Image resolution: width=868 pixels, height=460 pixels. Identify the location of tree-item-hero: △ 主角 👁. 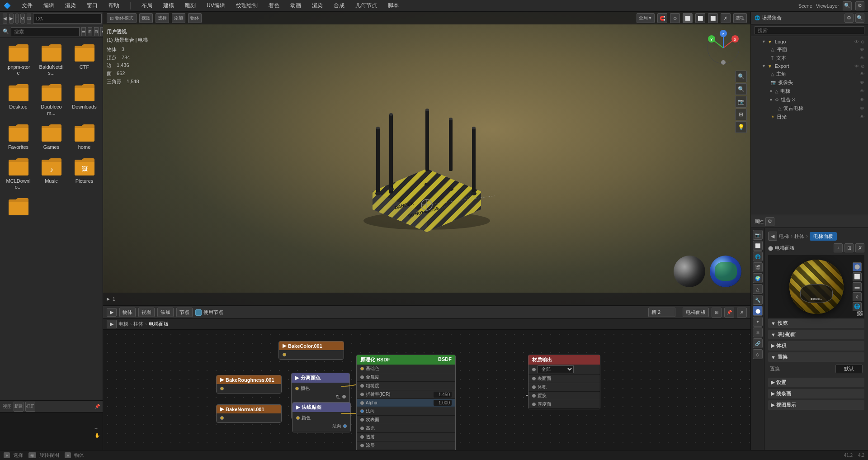
(809, 74).